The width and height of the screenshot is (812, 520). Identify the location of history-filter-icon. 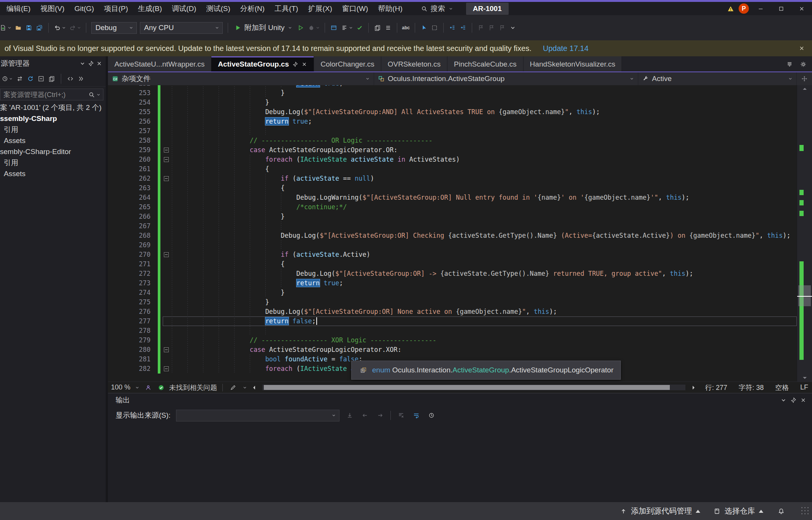
(7, 79).